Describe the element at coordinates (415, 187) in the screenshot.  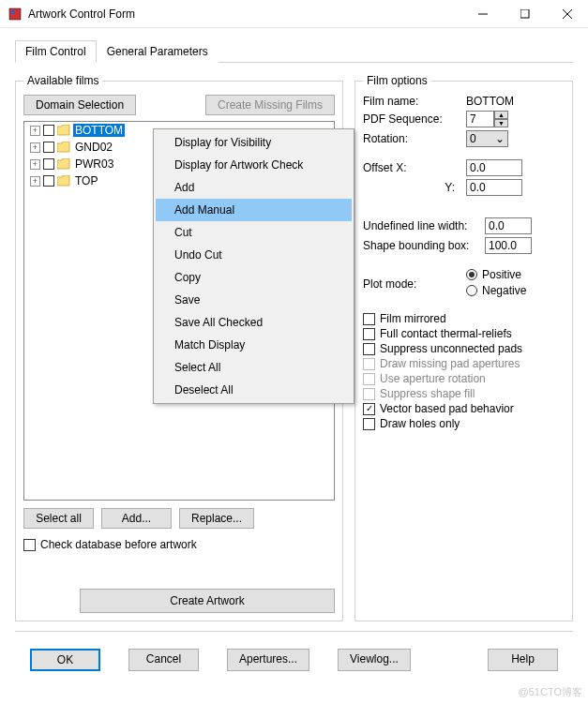
I see `offset-y-label: Y:` at that location.